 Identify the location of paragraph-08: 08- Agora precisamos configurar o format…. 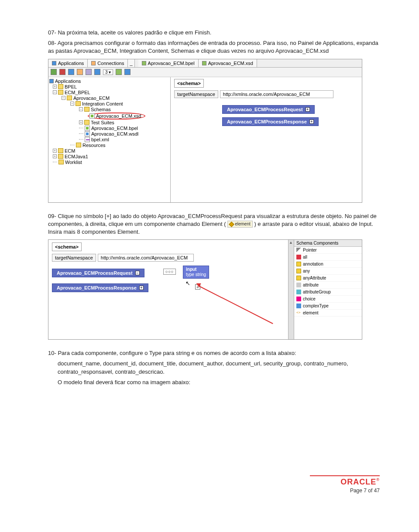
(214, 47).